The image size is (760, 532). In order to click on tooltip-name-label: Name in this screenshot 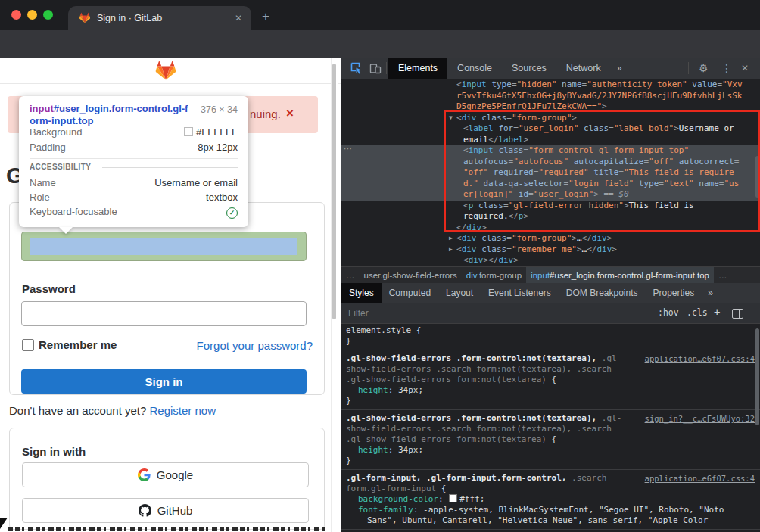, I will do `click(42, 183)`.